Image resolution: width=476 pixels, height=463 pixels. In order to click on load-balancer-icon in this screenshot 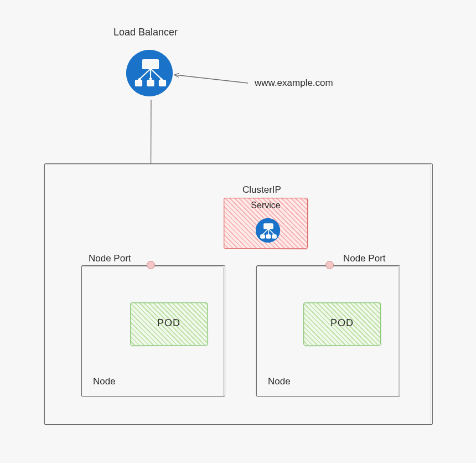, I will do `click(149, 73)`.